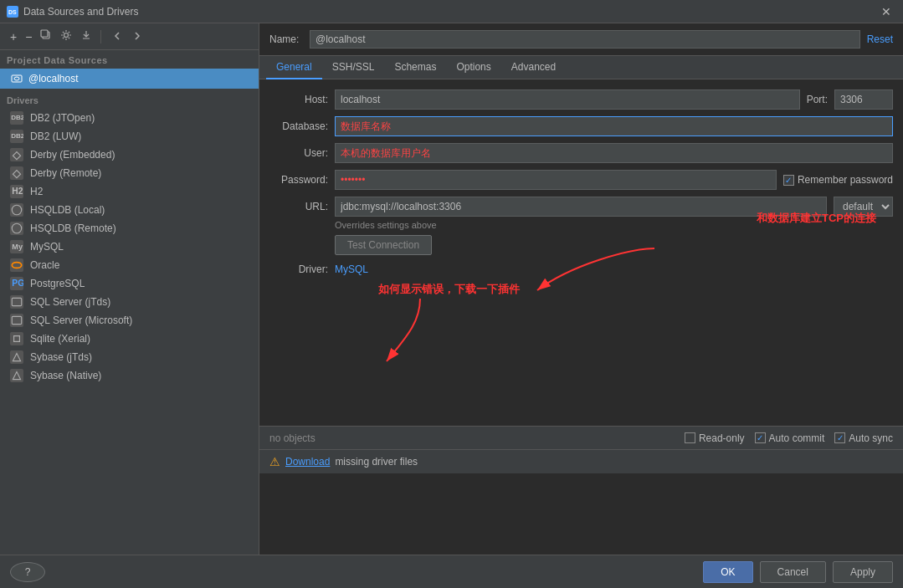 The height and width of the screenshot is (588, 903). I want to click on driver-icon: DB2, so click(17, 136).